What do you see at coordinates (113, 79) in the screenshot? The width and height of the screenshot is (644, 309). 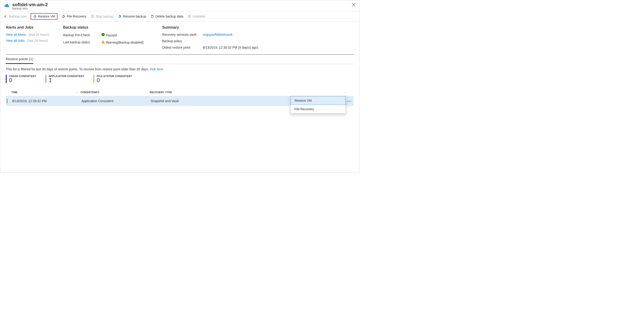 I see `counter-fs: FILE-SYSTEM CONSISTENT 0` at bounding box center [113, 79].